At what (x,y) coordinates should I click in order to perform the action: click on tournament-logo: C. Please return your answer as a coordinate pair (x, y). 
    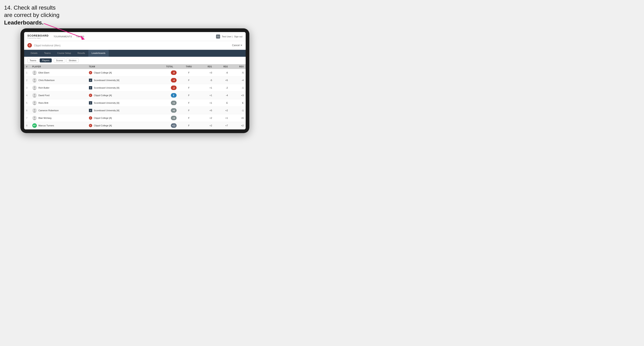
    Looking at the image, I should click on (30, 45).